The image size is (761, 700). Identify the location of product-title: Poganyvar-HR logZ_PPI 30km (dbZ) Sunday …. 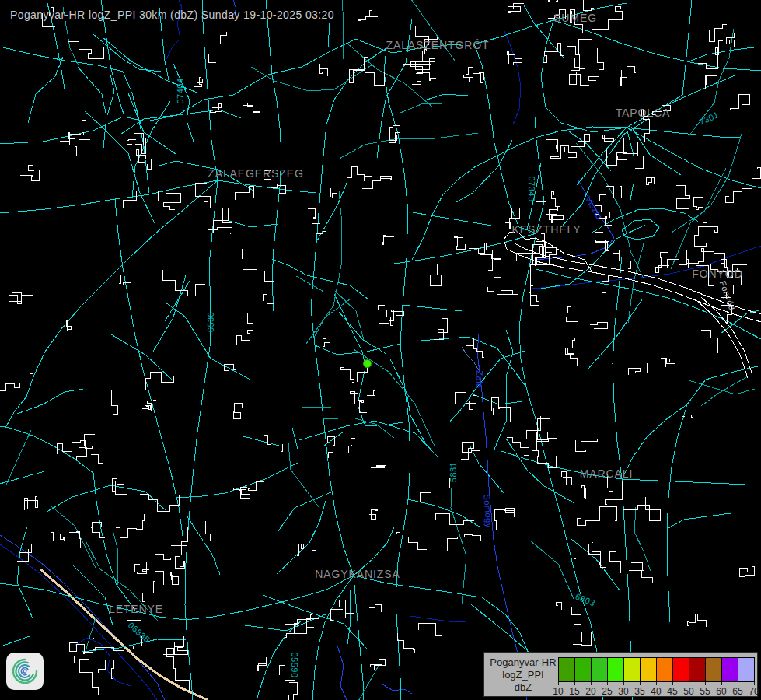
(173, 15).